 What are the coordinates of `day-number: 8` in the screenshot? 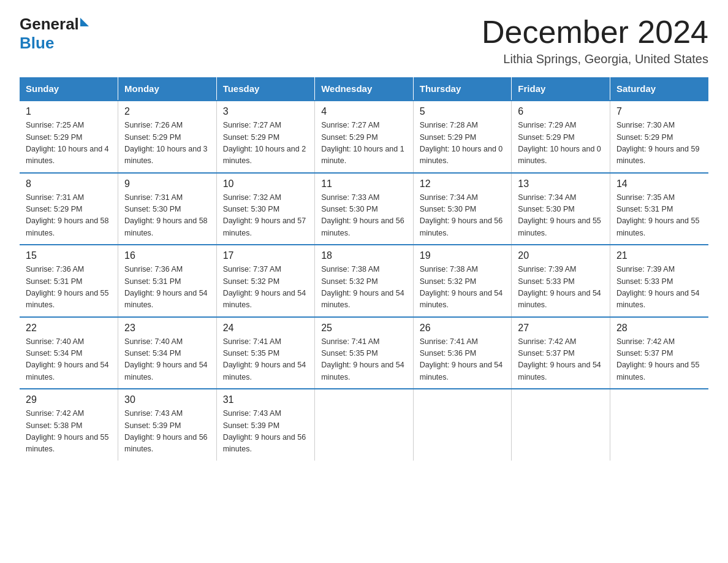 It's located at (69, 184).